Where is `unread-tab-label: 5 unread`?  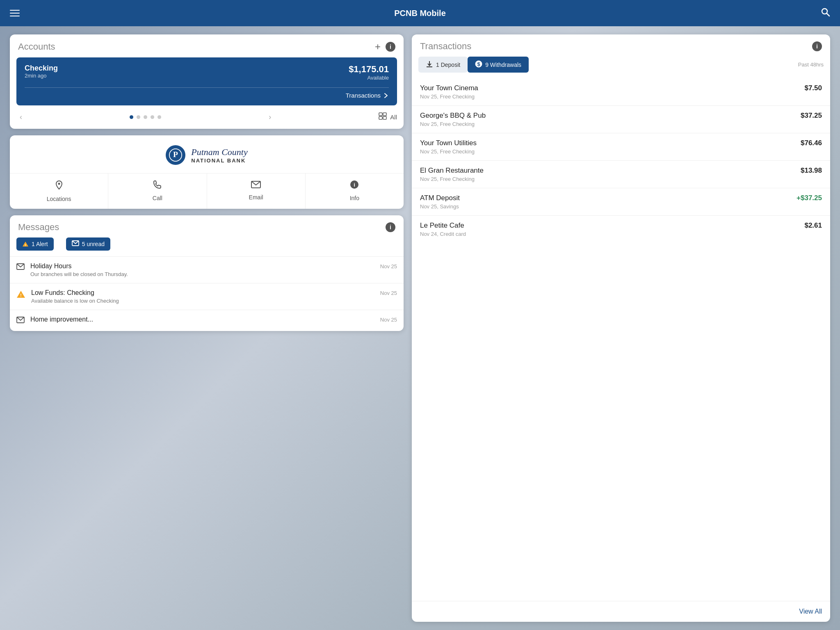
unread-tab-label: 5 unread is located at coordinates (94, 244).